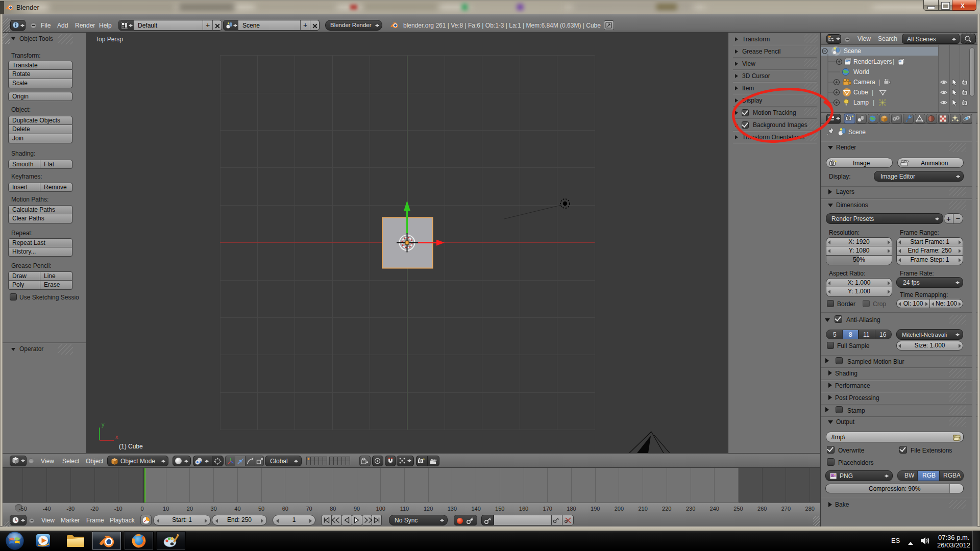 This screenshot has height=551, width=980. I want to click on svg-text: Cube, so click(861, 92).